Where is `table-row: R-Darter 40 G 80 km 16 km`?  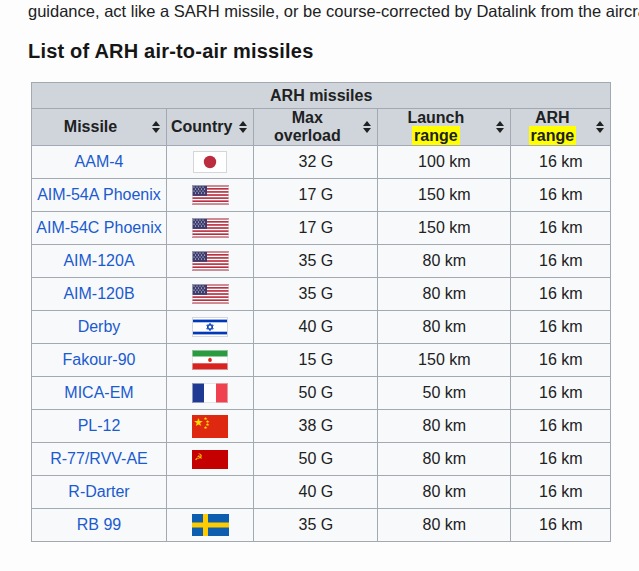 table-row: R-Darter 40 G 80 km 16 km is located at coordinates (322, 492).